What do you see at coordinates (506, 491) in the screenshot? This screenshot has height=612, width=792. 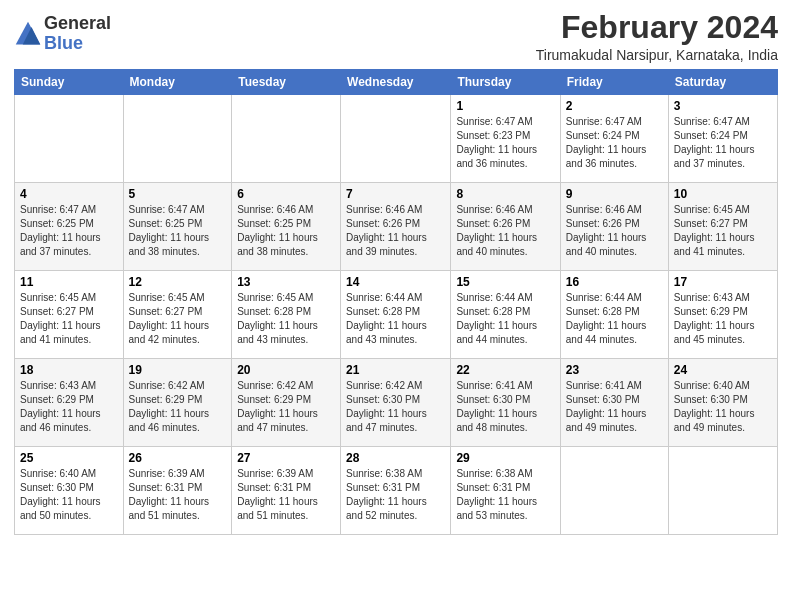 I see `day-cell: 29Sunrise: 6:38 AMSunset: 6:31 PMDayligh…` at bounding box center [506, 491].